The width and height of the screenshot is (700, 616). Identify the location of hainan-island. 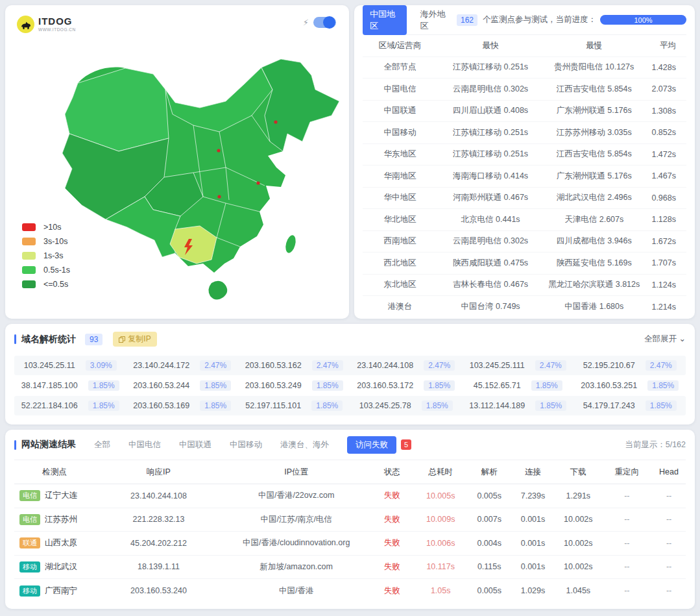
(218, 291).